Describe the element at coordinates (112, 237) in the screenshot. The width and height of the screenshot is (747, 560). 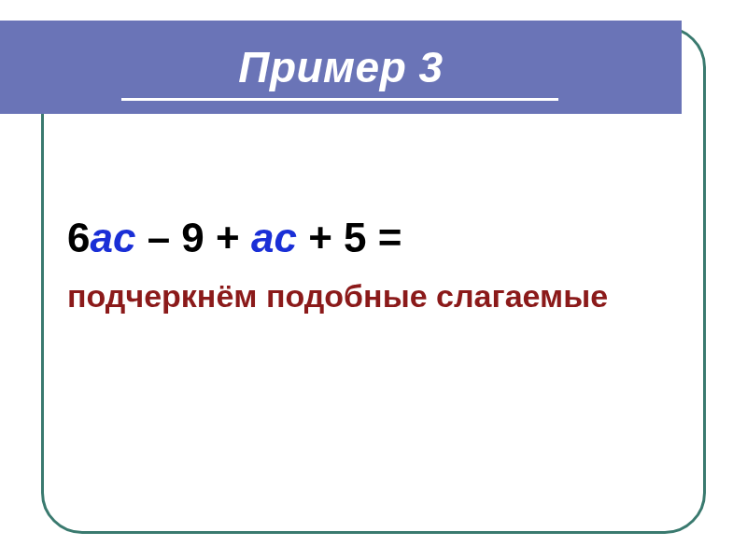
I see `eq-variable-1: ас` at that location.